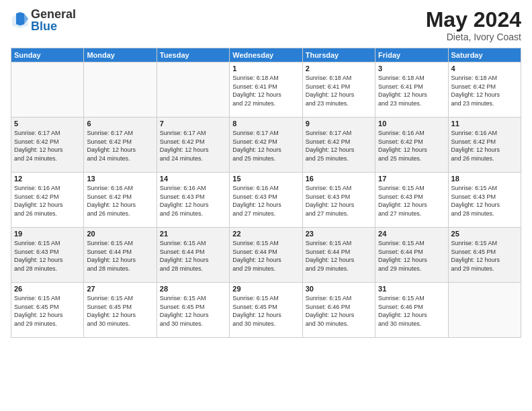 The height and width of the screenshot is (411, 532). I want to click on day-number: 11, so click(485, 124).